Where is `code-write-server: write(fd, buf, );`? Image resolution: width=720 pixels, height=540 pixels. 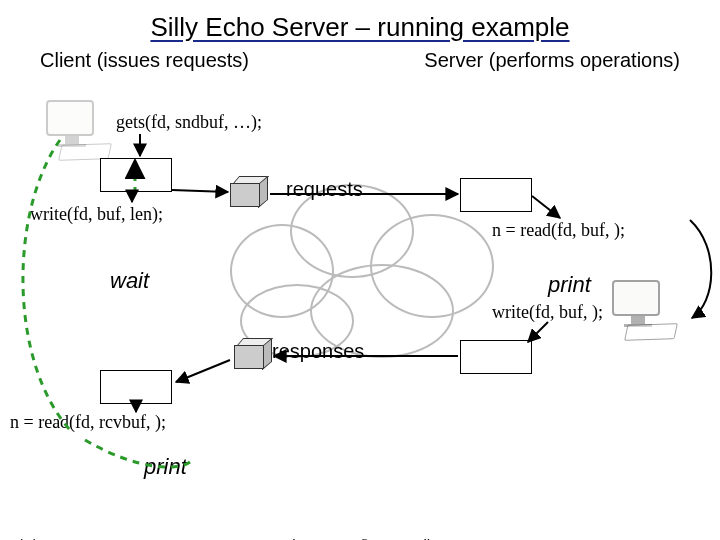
code-write-server: write(fd, buf, ); is located at coordinates (548, 312).